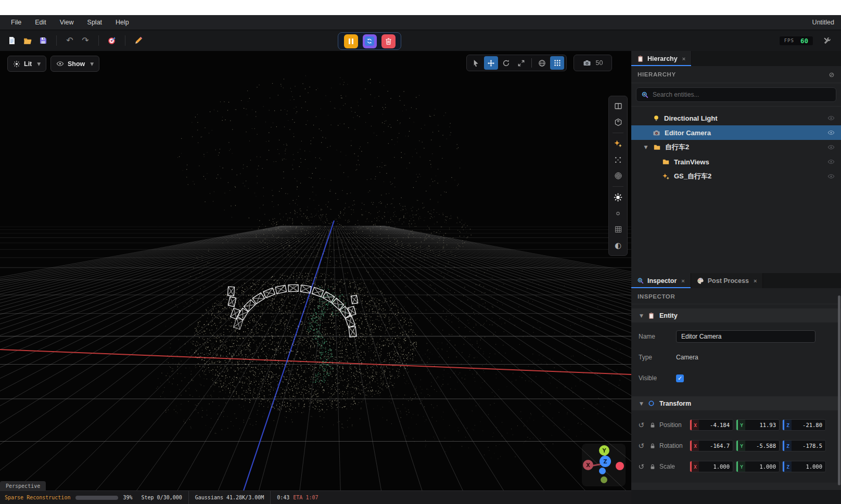  What do you see at coordinates (693, 176) in the screenshot?
I see `tree-item-label: GS_自行车2` at bounding box center [693, 176].